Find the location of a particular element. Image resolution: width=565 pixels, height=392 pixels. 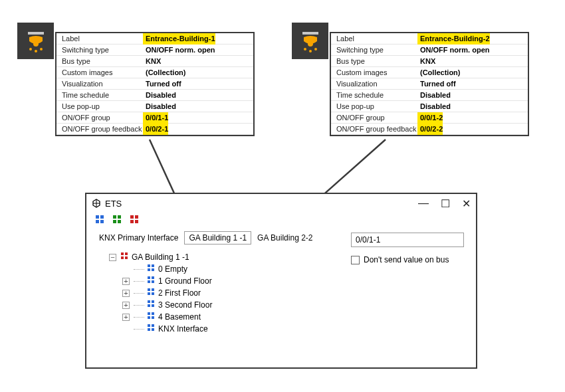

property-value: ON/OFF norm. open is located at coordinates (453, 50).